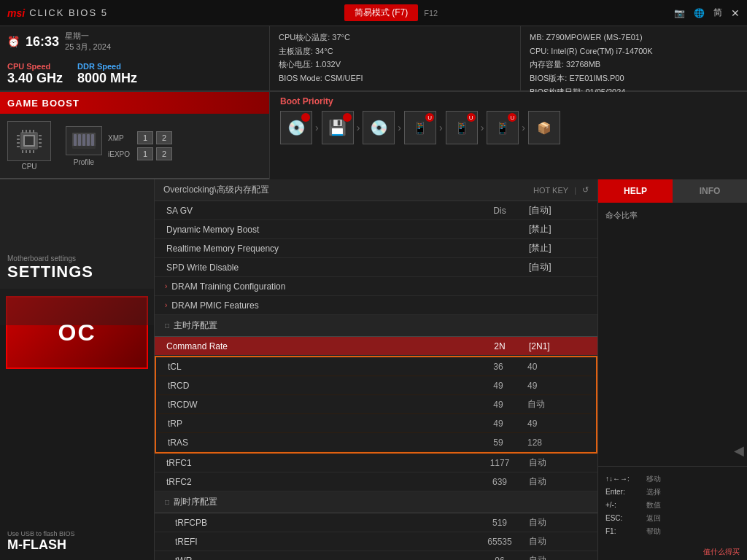  What do you see at coordinates (58, 13) in the screenshot?
I see `topbar-left: msi CLICK BIOS 5` at bounding box center [58, 13].